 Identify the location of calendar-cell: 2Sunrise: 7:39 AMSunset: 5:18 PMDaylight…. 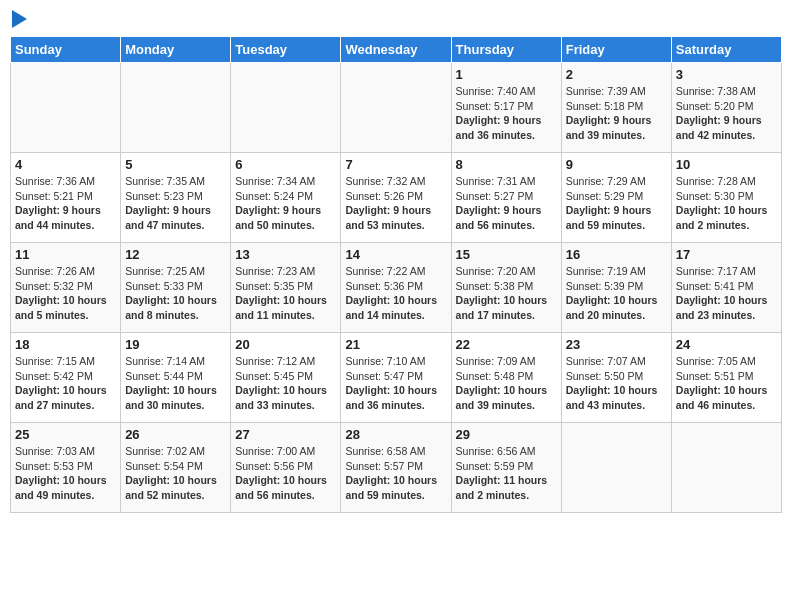
(616, 108).